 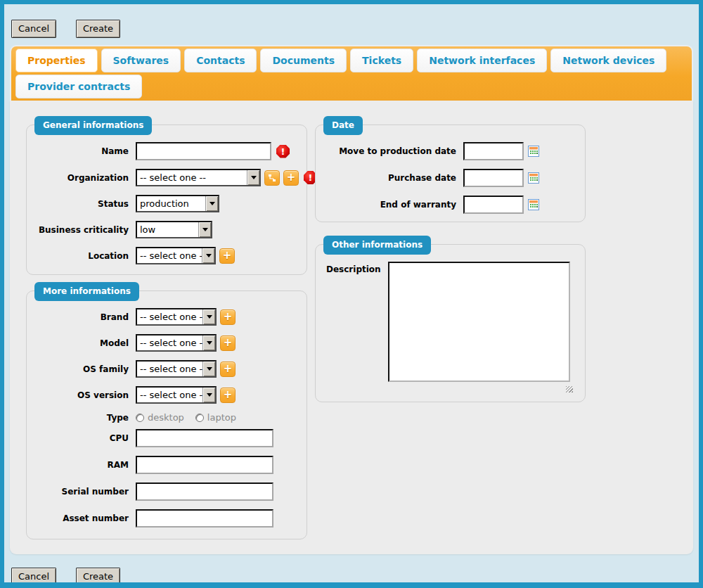 I want to click on model-add-button: +, so click(x=228, y=343).